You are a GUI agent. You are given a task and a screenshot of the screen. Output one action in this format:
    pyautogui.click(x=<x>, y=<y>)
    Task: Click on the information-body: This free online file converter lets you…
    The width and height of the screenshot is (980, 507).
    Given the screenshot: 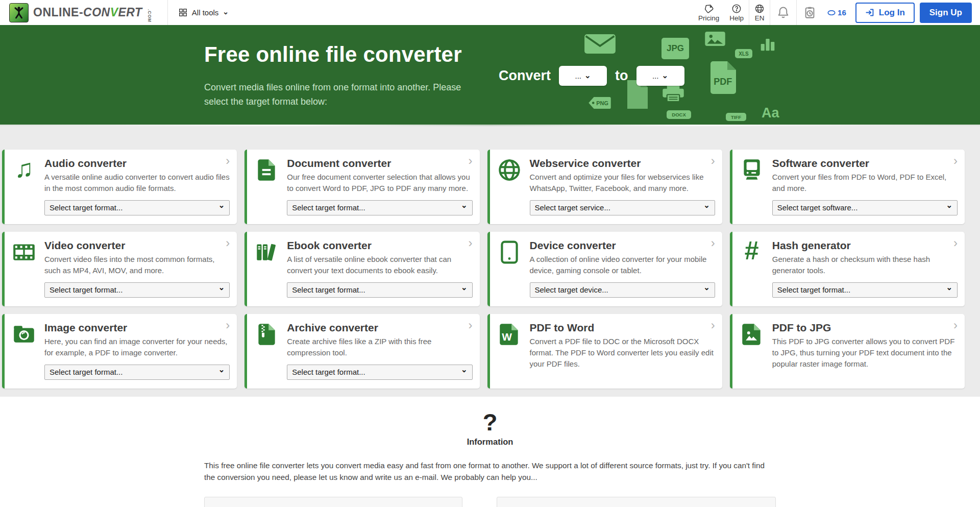 What is the action you would take?
    pyautogui.click(x=490, y=472)
    